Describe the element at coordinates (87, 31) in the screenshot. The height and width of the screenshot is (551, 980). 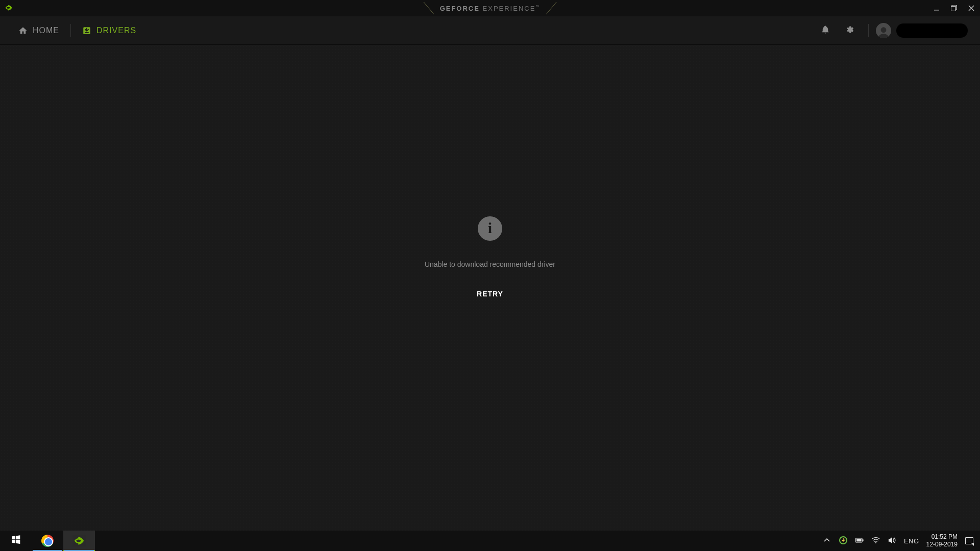
I see `download-icon` at that location.